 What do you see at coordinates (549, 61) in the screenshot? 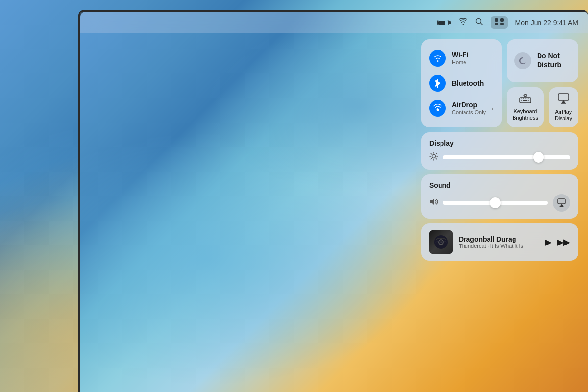
I see `dnd-text: Do Not Disturb` at bounding box center [549, 61].